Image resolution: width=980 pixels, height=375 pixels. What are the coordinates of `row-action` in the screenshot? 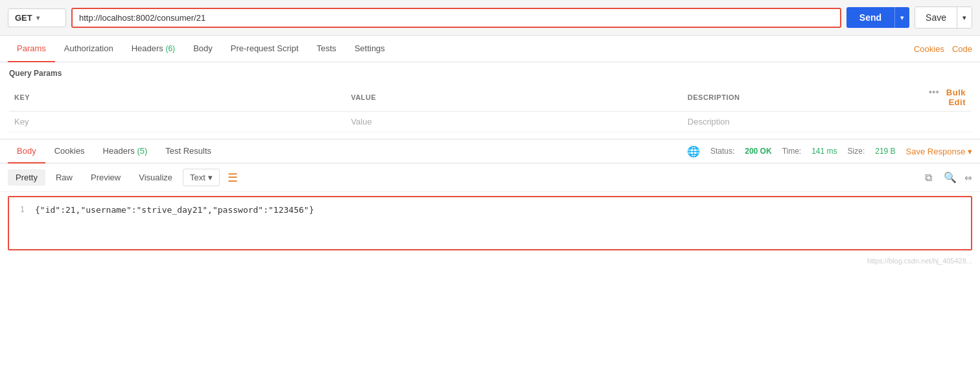 It's located at (947, 122).